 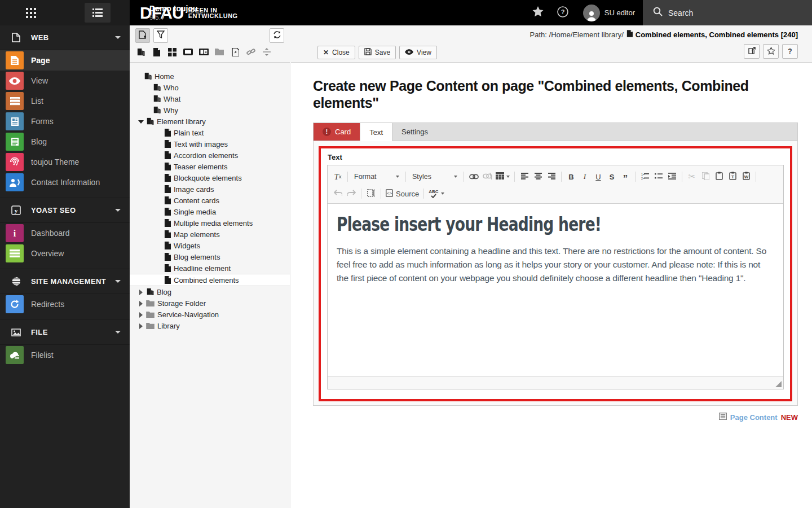 I want to click on bookmarks-button, so click(x=538, y=12).